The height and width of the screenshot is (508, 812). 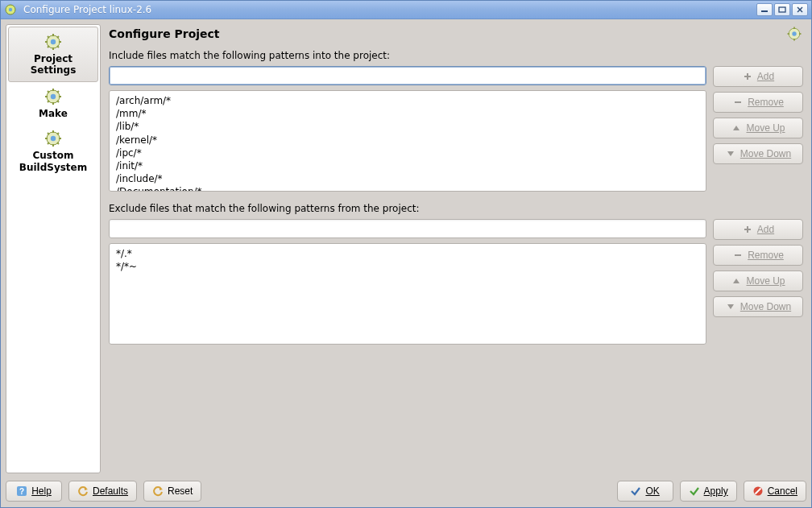 I want to click on reset-button: Reset, so click(x=172, y=491).